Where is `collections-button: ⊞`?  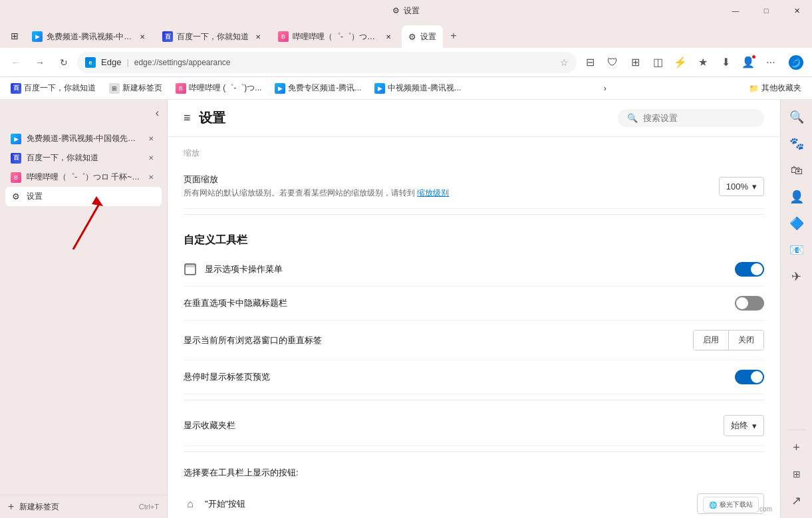 collections-button: ⊞ is located at coordinates (635, 63).